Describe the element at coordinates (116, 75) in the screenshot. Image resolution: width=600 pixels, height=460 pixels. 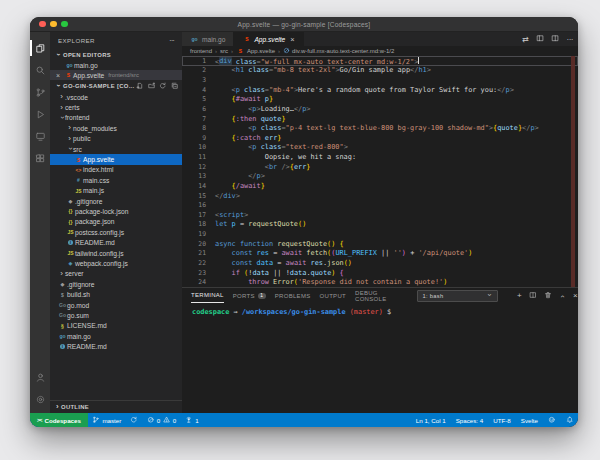
I see `open-editor-item: ×SApp.sveltefrontend/src` at that location.